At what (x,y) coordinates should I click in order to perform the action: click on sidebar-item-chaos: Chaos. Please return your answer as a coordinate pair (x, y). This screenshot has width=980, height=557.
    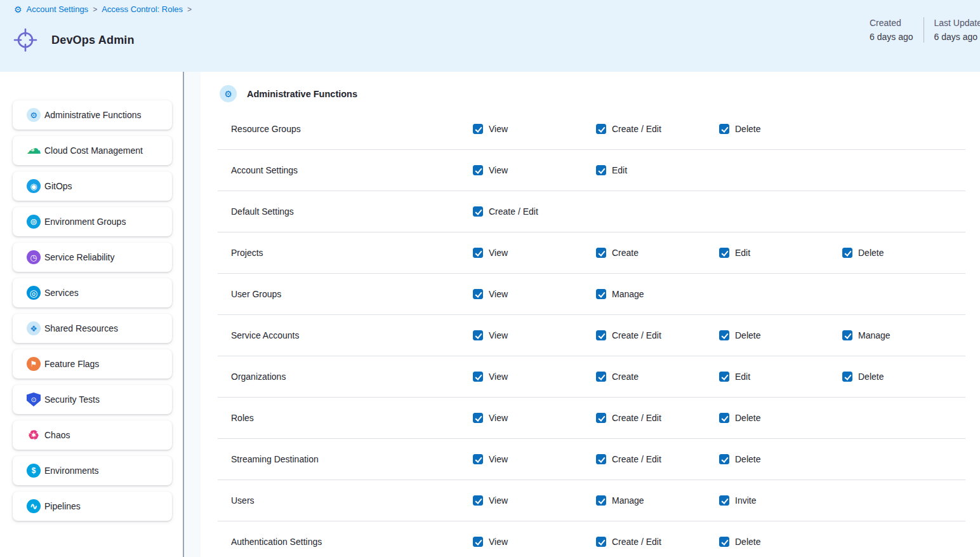
    Looking at the image, I should click on (93, 435).